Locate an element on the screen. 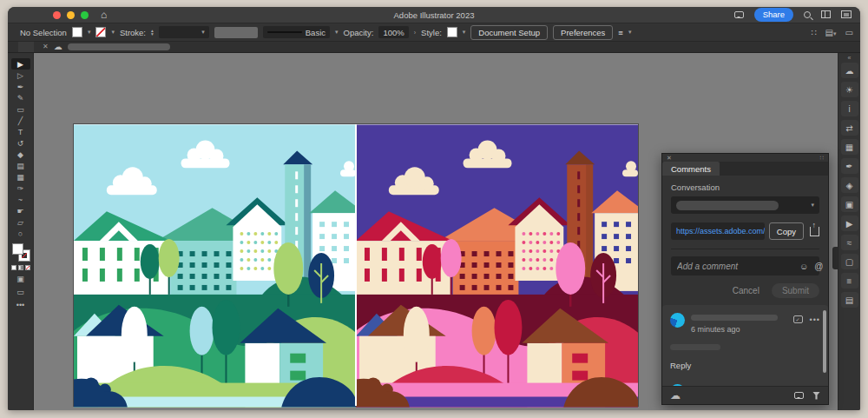  align-options-icon: ≡ is located at coordinates (621, 33).